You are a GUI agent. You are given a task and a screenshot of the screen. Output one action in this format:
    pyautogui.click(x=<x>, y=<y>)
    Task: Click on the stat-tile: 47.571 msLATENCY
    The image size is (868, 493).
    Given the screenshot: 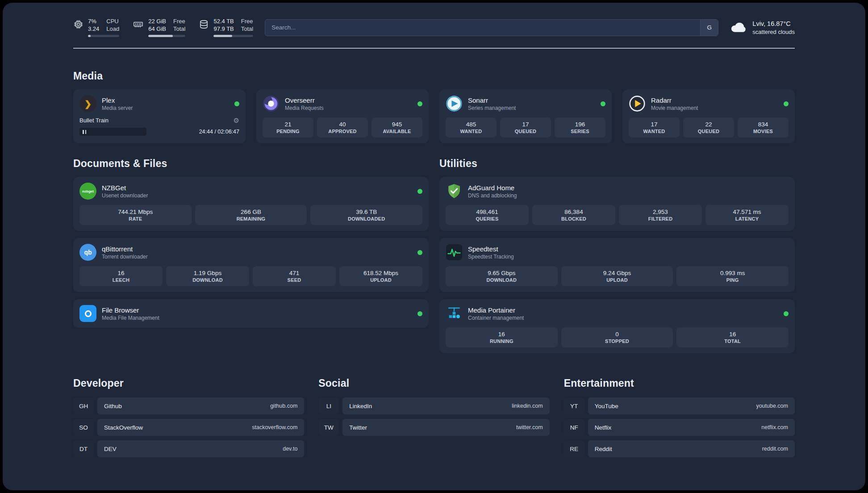 What is the action you would take?
    pyautogui.click(x=747, y=215)
    